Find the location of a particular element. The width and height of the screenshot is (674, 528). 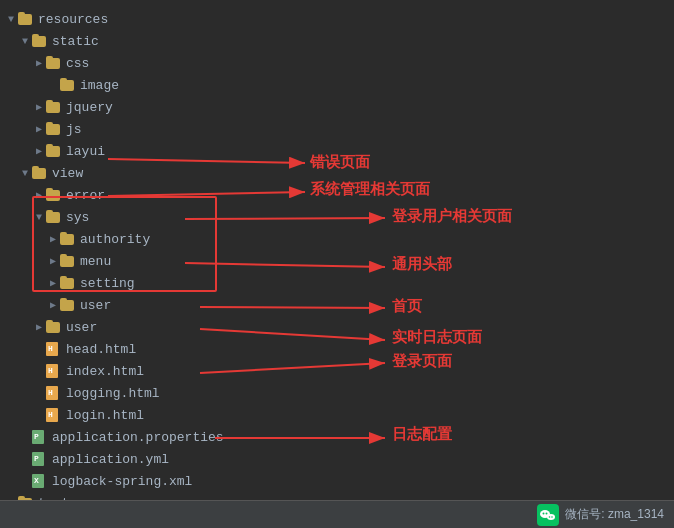

annotation-index: 首页 is located at coordinates (407, 306).